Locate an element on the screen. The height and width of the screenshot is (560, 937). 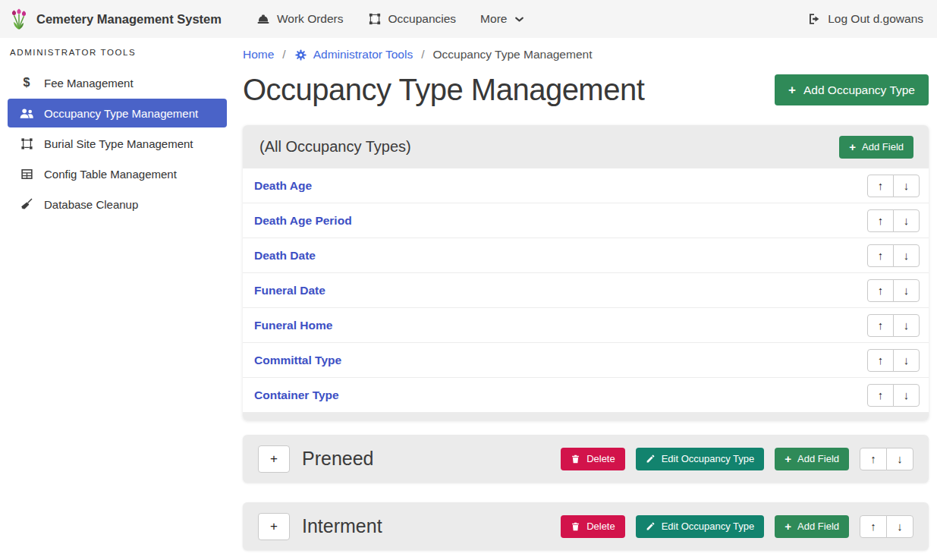
card-title: (All Occupancy Types) is located at coordinates (335, 147).